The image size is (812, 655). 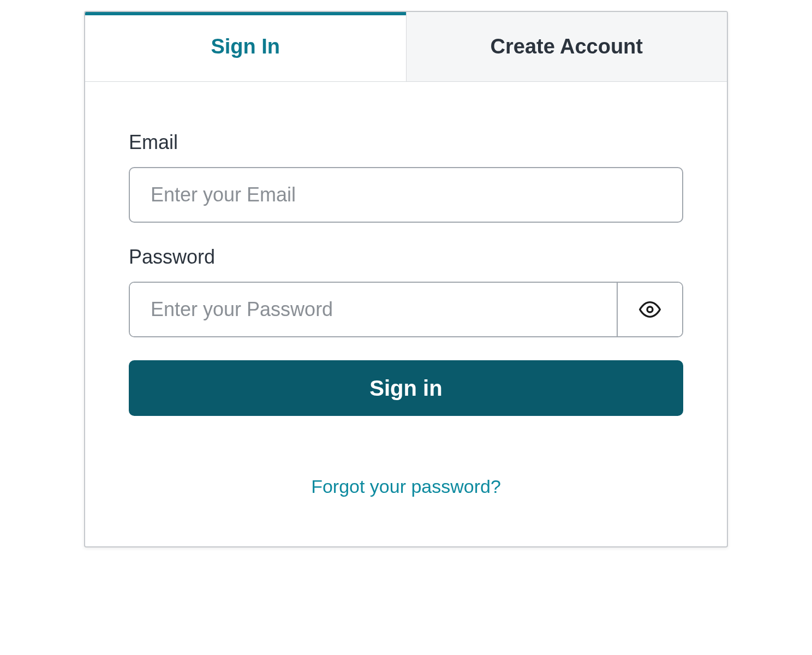 I want to click on sign-in-button: Sign in, so click(x=406, y=388).